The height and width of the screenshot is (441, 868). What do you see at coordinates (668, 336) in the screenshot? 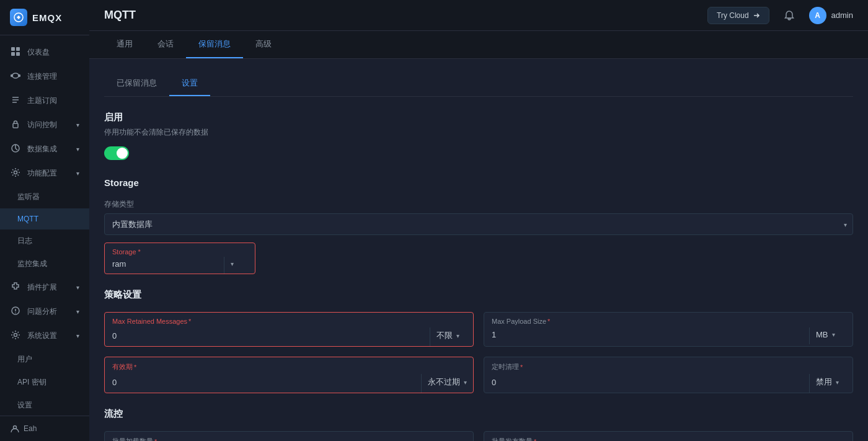
I see `max-payload-row: MB ▾` at bounding box center [668, 336].